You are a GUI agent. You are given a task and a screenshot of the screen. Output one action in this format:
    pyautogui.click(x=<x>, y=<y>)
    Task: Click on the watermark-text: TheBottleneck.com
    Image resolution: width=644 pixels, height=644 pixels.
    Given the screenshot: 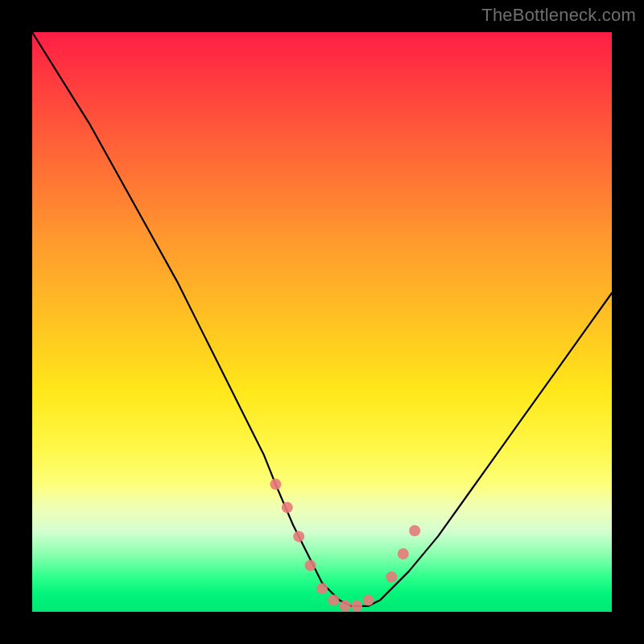 What is the action you would take?
    pyautogui.click(x=559, y=15)
    